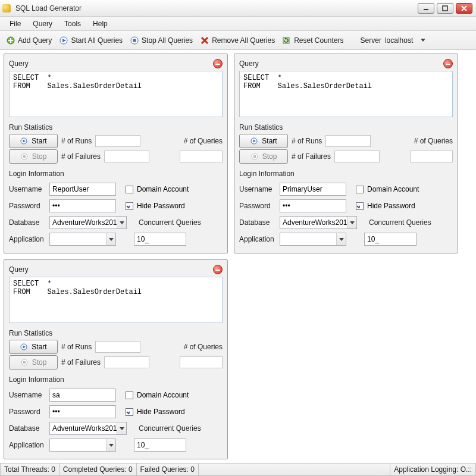  I want to click on status-app-logging: Application Logging: O.::, so click(433, 470).